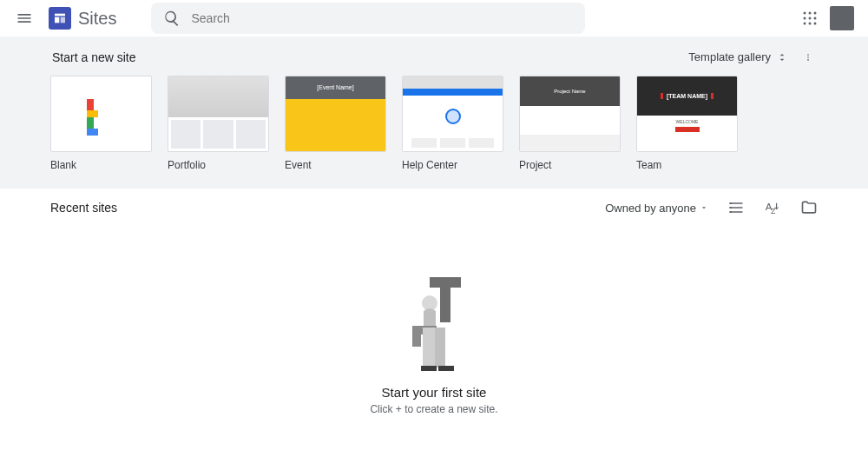 Image resolution: width=868 pixels, height=457 pixels. I want to click on template-label: Event, so click(335, 165).